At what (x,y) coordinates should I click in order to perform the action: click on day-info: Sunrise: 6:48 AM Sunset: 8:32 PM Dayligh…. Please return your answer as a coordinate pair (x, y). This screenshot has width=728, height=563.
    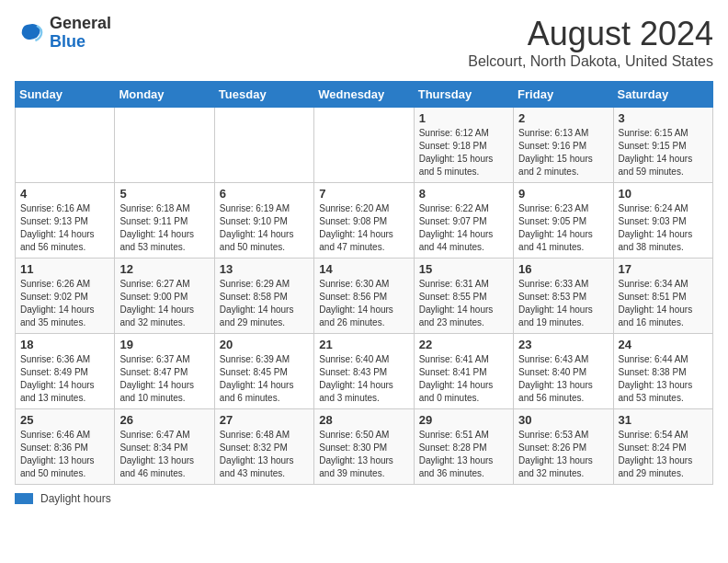
    Looking at the image, I should click on (265, 454).